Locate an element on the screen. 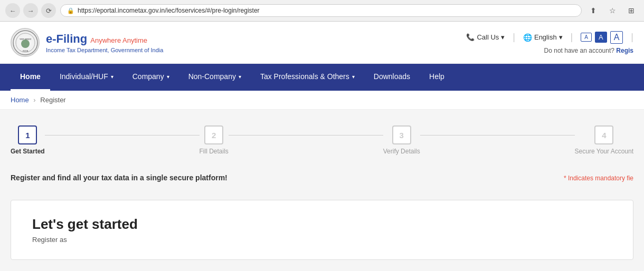  step-1-circle: 1 is located at coordinates (27, 135).